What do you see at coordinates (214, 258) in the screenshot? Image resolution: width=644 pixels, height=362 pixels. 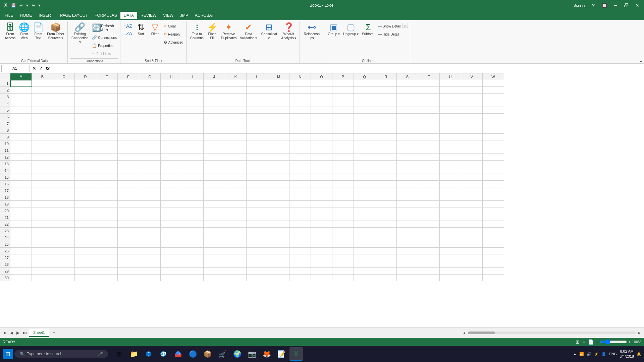 I see `cell-J27` at bounding box center [214, 258].